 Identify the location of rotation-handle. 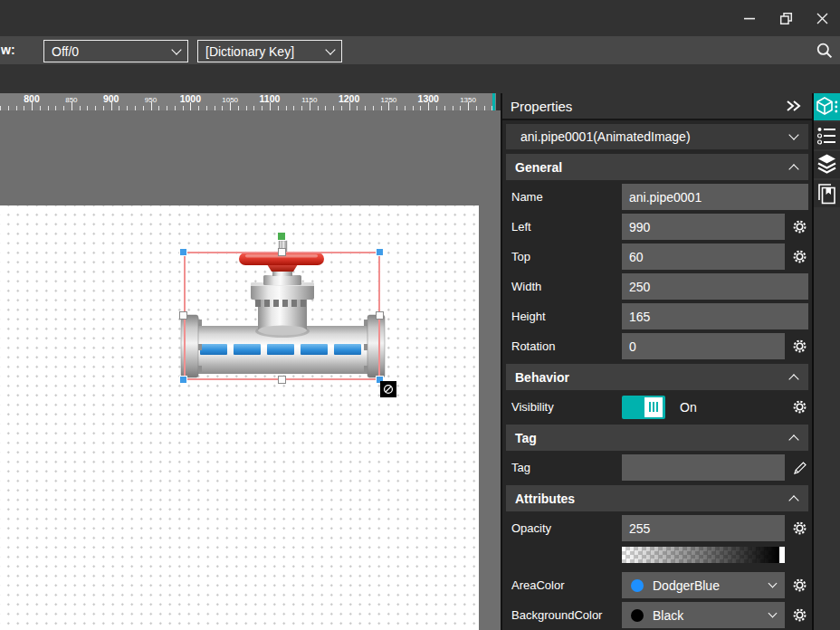
(282, 236).